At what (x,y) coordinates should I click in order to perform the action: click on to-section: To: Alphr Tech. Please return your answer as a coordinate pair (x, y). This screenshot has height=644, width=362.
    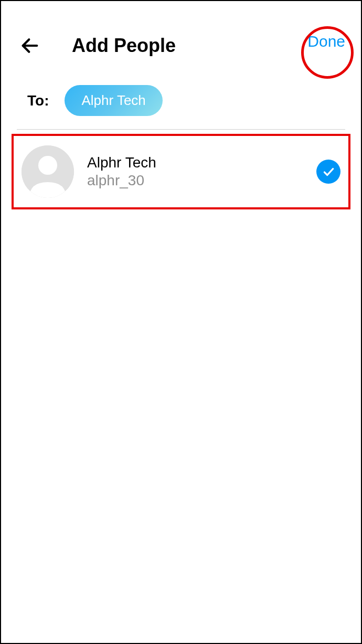
    Looking at the image, I should click on (181, 102).